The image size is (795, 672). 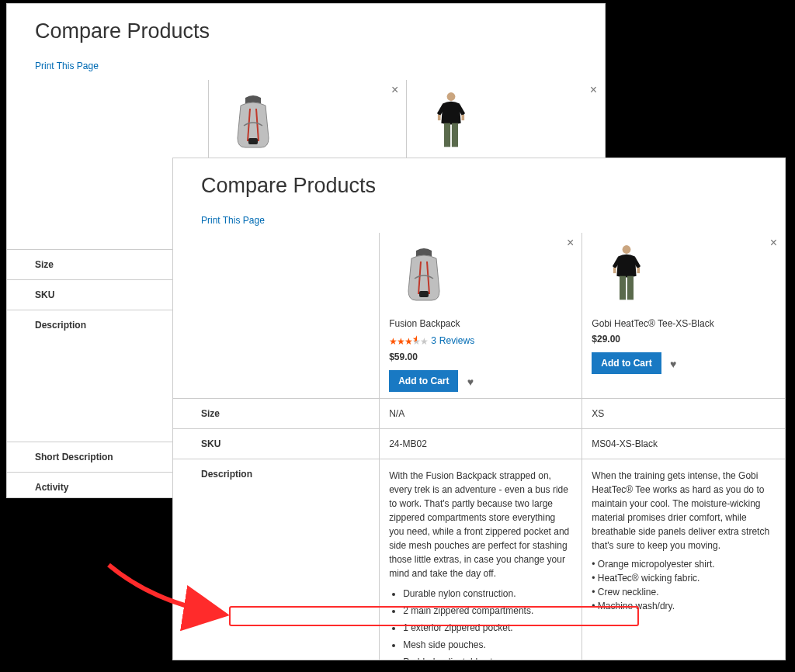 I want to click on product-name: Gobi HeatTec® Tee-XS-Black, so click(x=683, y=324).